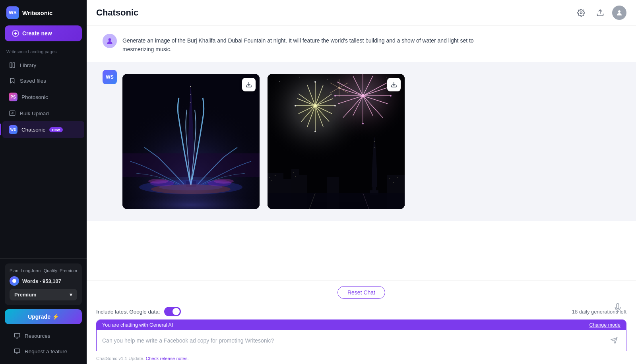 The height and width of the screenshot is (364, 636). What do you see at coordinates (614, 341) in the screenshot?
I see `send-icon` at bounding box center [614, 341].